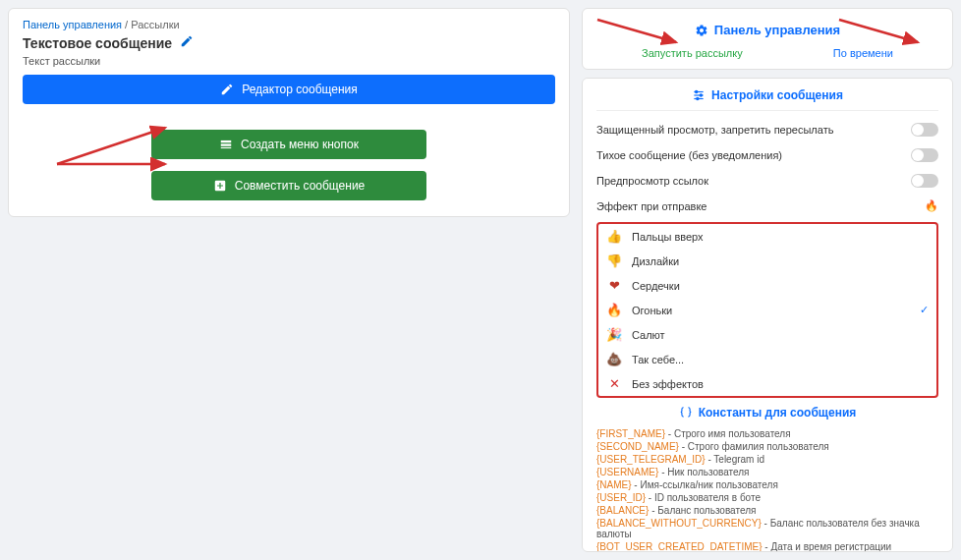  What do you see at coordinates (767, 285) in the screenshot?
I see `effect-hearts: ❤Сердечки` at bounding box center [767, 285].